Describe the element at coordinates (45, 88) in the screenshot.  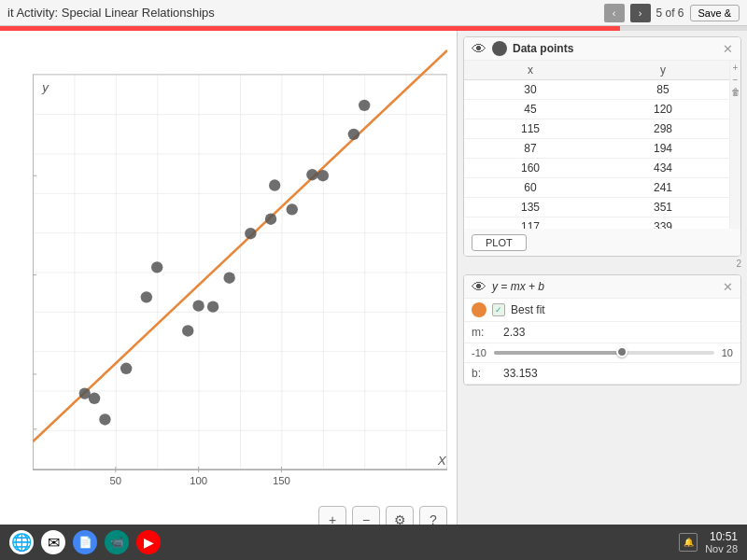
I see `svg-text: y` at that location.